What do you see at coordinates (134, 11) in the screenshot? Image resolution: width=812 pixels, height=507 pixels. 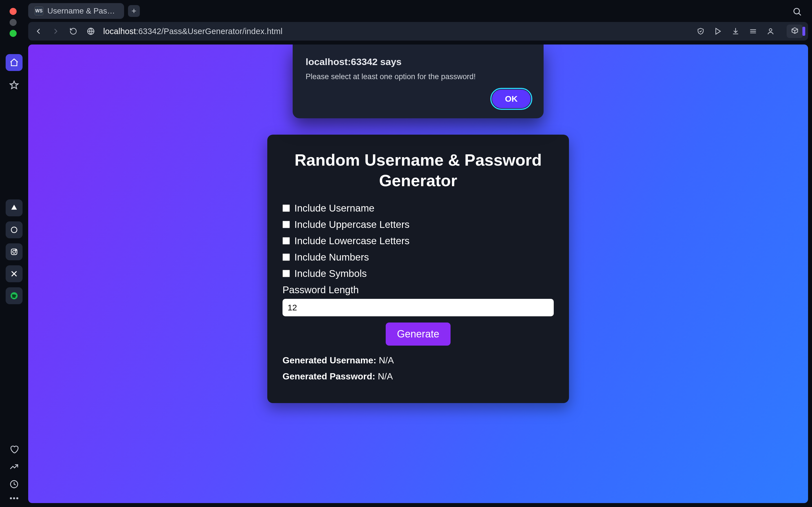 I see `new-tab-button: +` at bounding box center [134, 11].